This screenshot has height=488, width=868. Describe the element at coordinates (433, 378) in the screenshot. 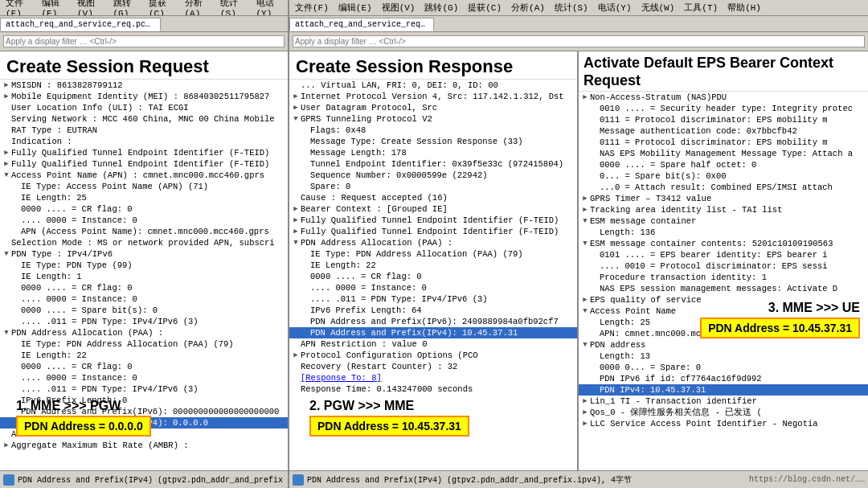

I see `tree-item: [Response To: 8]` at that location.